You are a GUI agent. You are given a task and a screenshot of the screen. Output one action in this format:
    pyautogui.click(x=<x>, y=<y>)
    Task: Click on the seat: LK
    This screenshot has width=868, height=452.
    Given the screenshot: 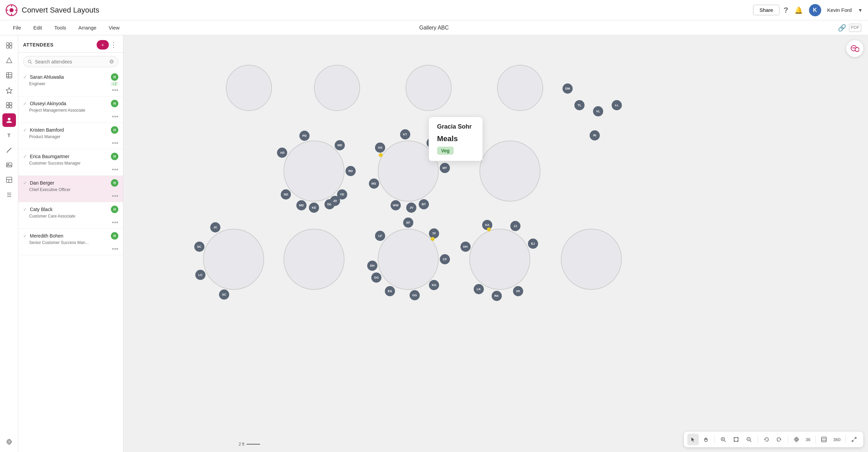 What is the action you would take?
    pyautogui.click(x=479, y=289)
    